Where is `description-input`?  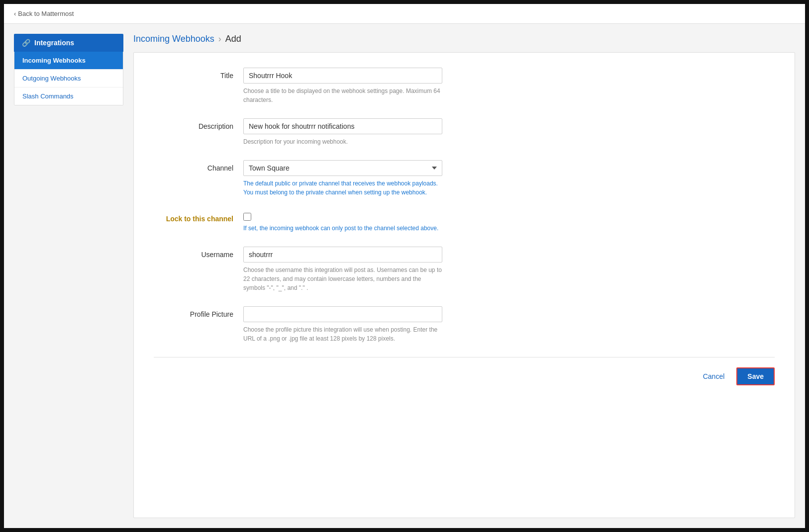 description-input is located at coordinates (343, 126).